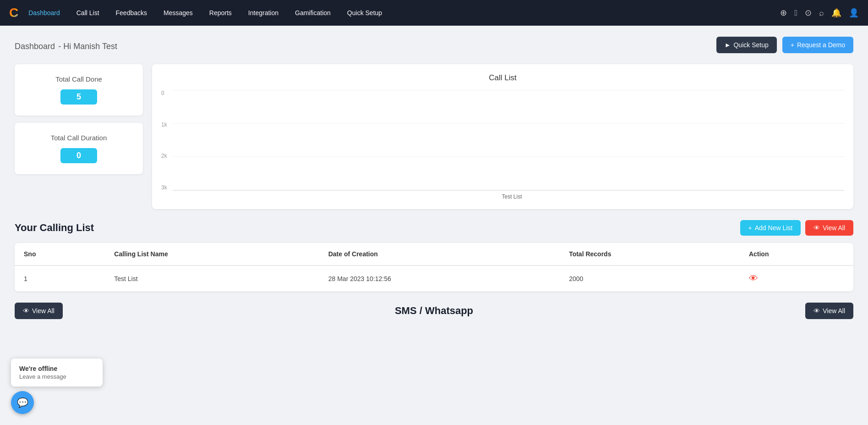 This screenshot has height=425, width=868. What do you see at coordinates (88, 13) in the screenshot?
I see `nav-calllist: Call List` at bounding box center [88, 13].